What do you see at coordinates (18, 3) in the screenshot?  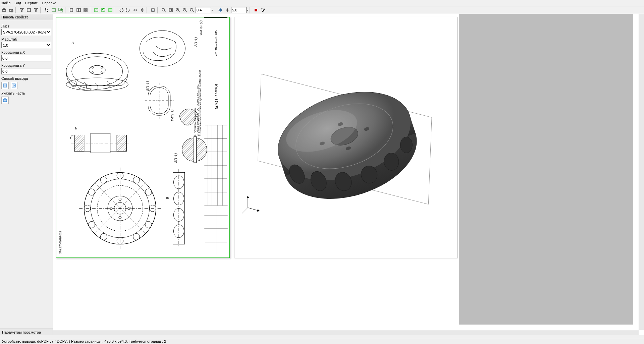 I see `menu-view: Вид` at bounding box center [18, 3].